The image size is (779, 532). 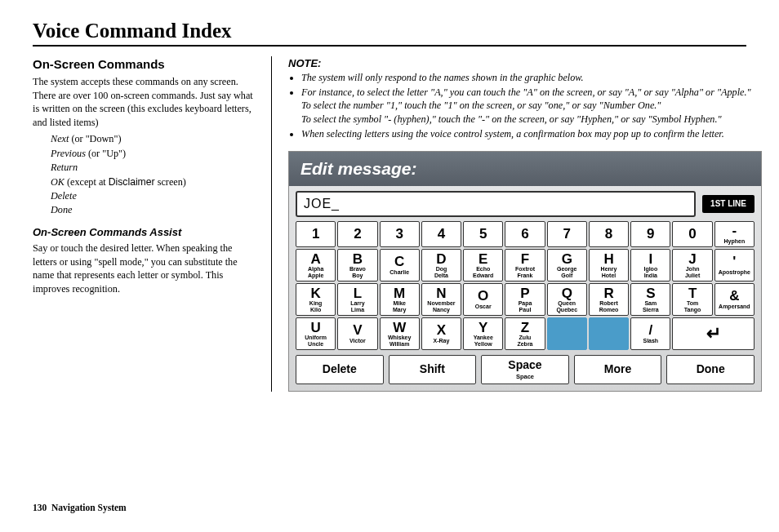 What do you see at coordinates (650, 299) in the screenshot?
I see `key-s: SSam Sierra` at bounding box center [650, 299].